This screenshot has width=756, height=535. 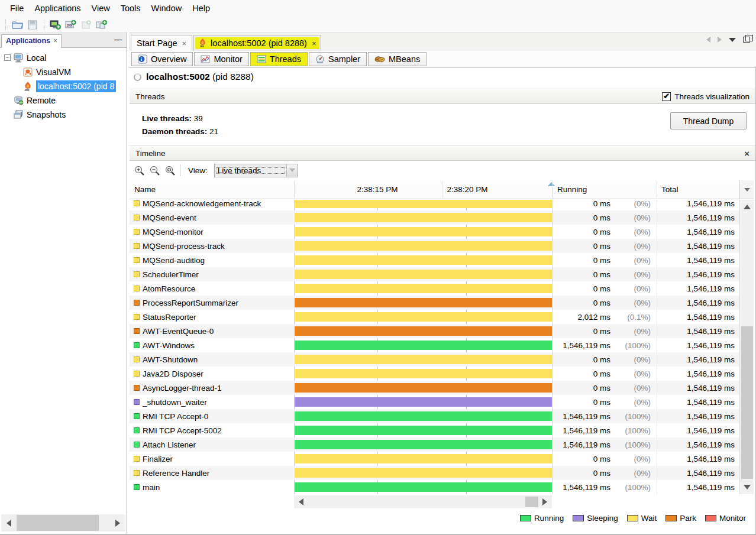 What do you see at coordinates (118, 39) in the screenshot?
I see `minimize-icon: —` at bounding box center [118, 39].